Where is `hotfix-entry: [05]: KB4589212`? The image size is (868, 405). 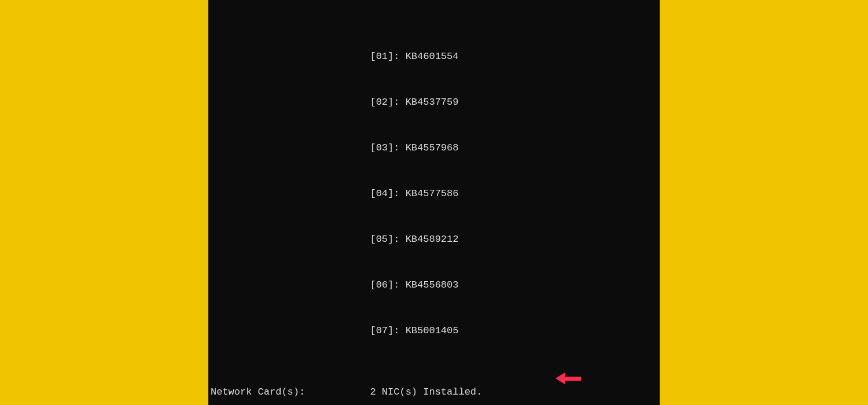
hotfix-entry: [05]: KB4589212 is located at coordinates (435, 240).